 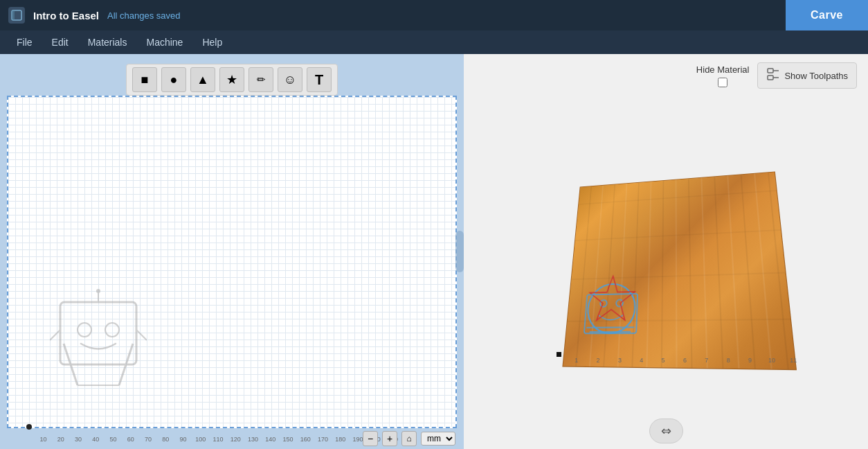 I want to click on zoom-in-icon: +, so click(x=390, y=439).